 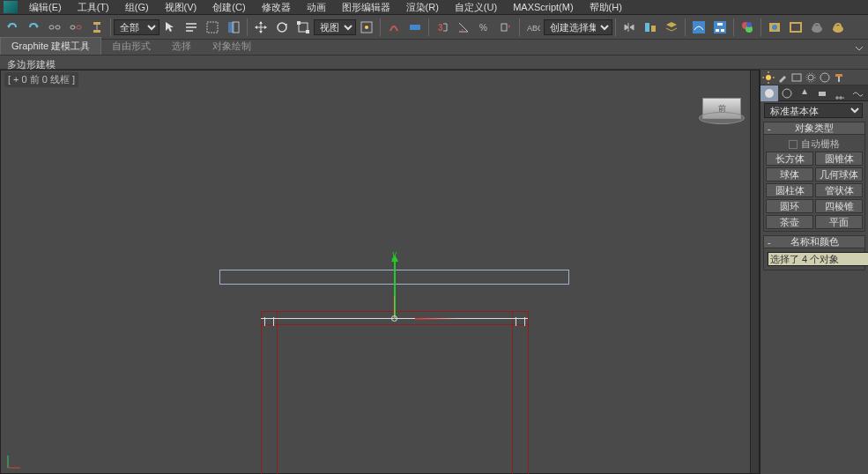 What do you see at coordinates (768, 78) in the screenshot?
I see `sun-icon` at bounding box center [768, 78].